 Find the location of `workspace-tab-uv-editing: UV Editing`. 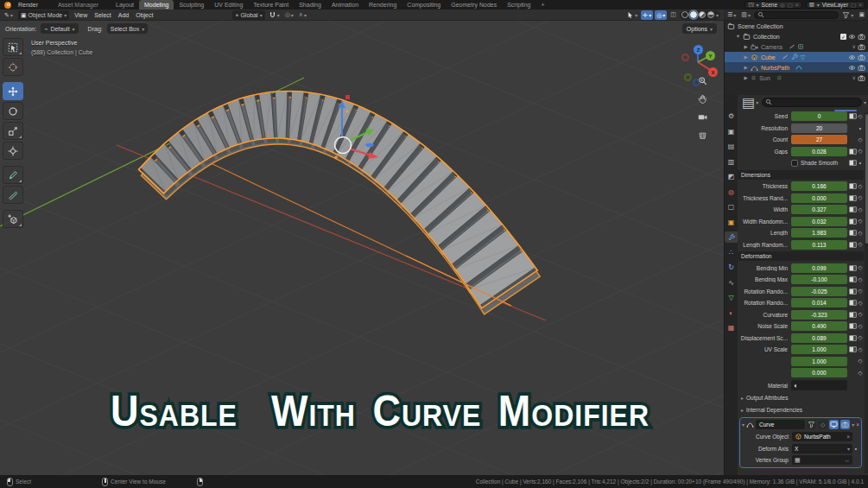

workspace-tab-uv-editing: UV Editing is located at coordinates (228, 5).